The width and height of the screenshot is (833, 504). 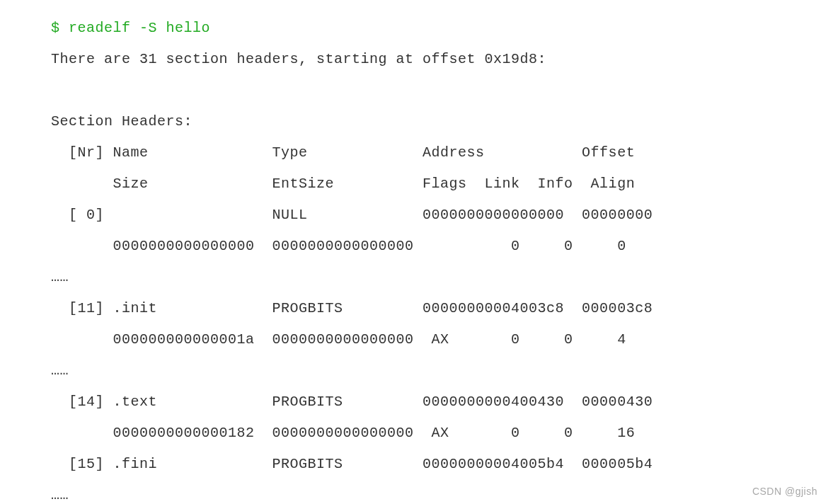 What do you see at coordinates (343, 184) in the screenshot?
I see `header-row-2: Size EntSize Flags Link Info Align` at bounding box center [343, 184].